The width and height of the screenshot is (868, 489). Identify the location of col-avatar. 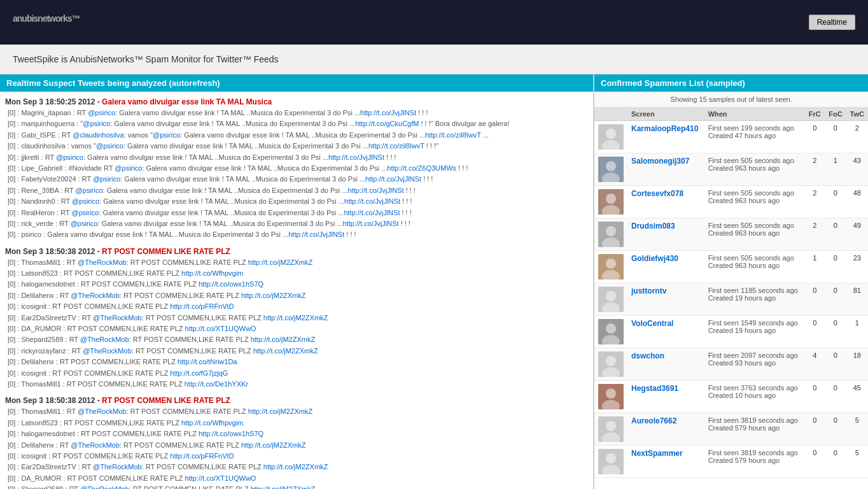
(611, 115).